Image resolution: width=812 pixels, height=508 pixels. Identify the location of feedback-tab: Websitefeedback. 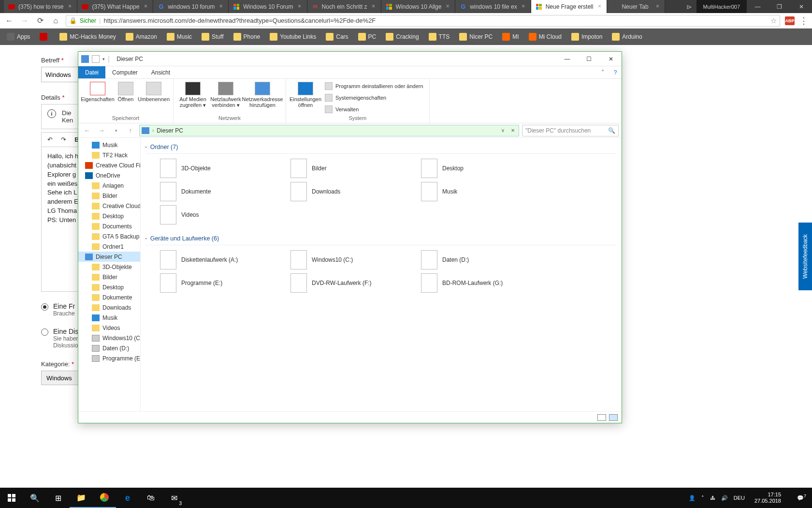
(805, 256).